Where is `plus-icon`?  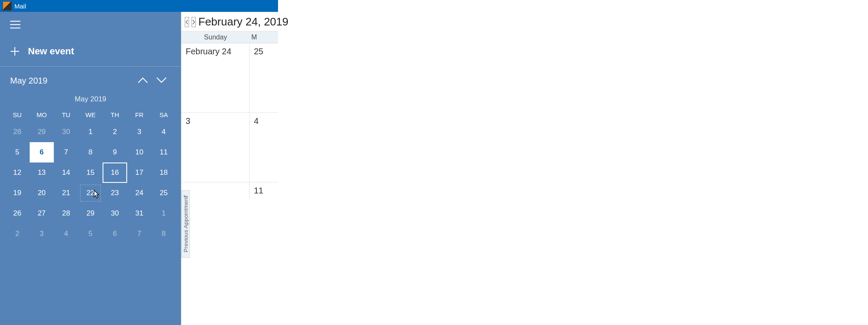 plus-icon is located at coordinates (15, 51).